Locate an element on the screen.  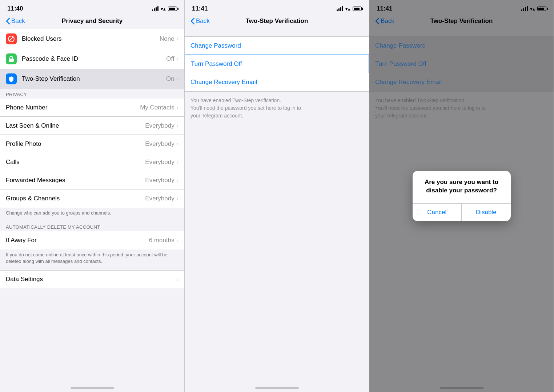
two-step-value: On is located at coordinates (170, 79).